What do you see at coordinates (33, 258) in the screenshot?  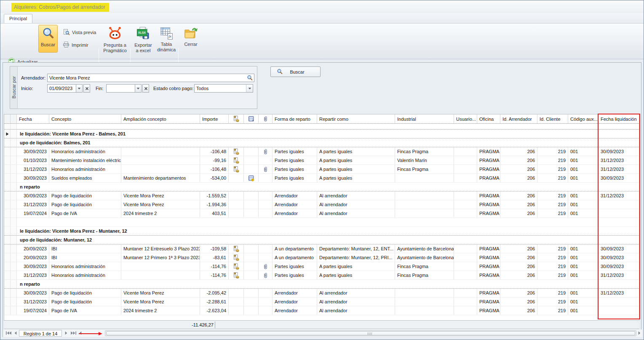 I see `cell-fecha: 20/09/2023` at bounding box center [33, 258].